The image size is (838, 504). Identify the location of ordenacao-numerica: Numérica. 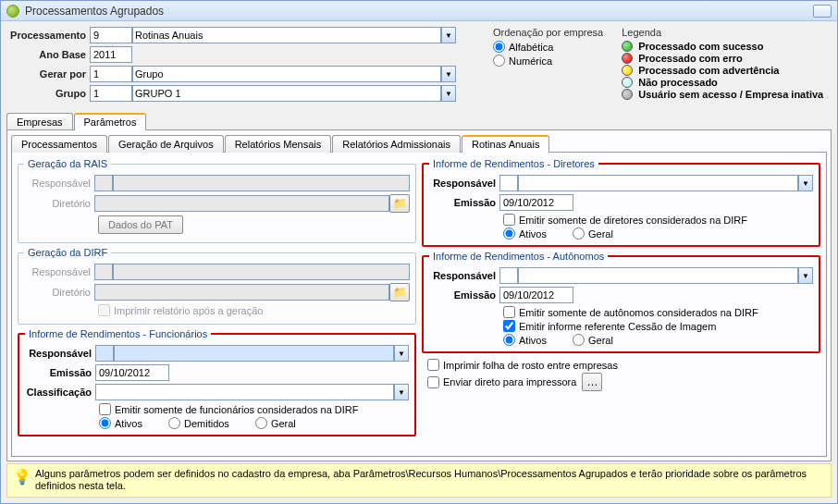
(548, 61).